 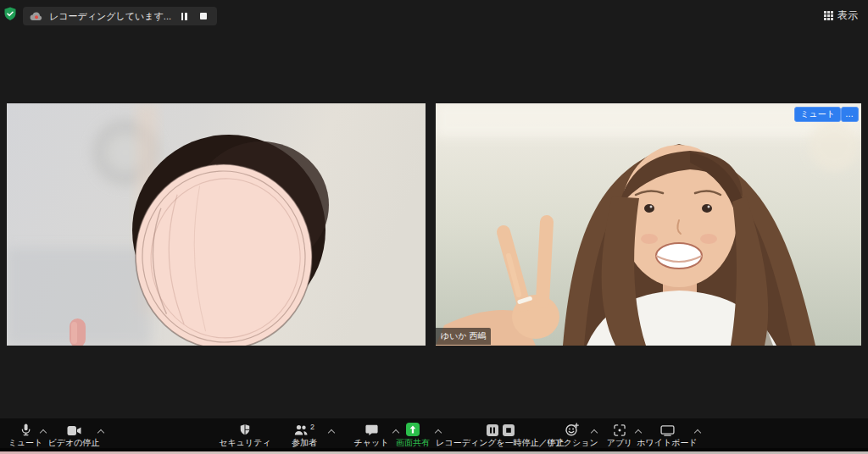 I want to click on chat-bubble-icon, so click(x=371, y=429).